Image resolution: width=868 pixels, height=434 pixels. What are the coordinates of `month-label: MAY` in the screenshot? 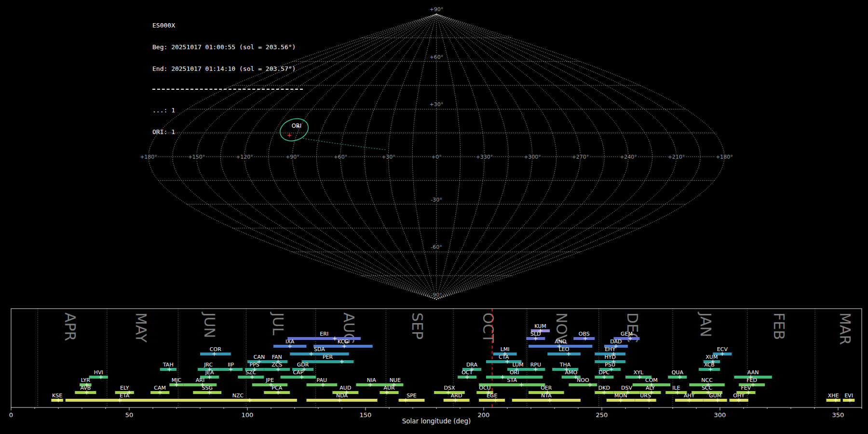 It's located at (141, 328).